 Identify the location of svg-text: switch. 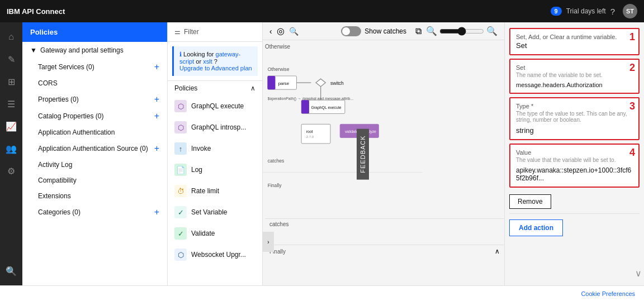
(337, 83).